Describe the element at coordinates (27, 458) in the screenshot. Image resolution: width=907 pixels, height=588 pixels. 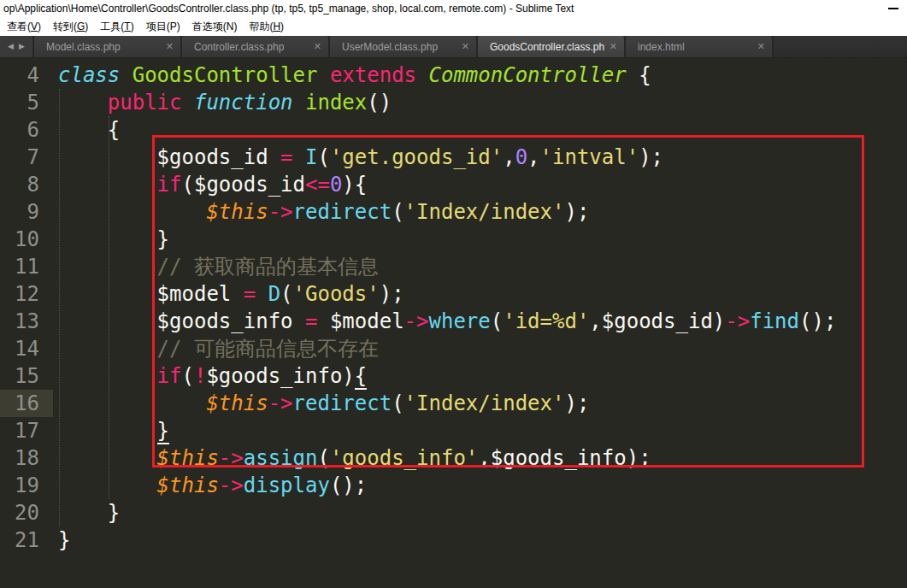
I see `line-number: 18` at that location.